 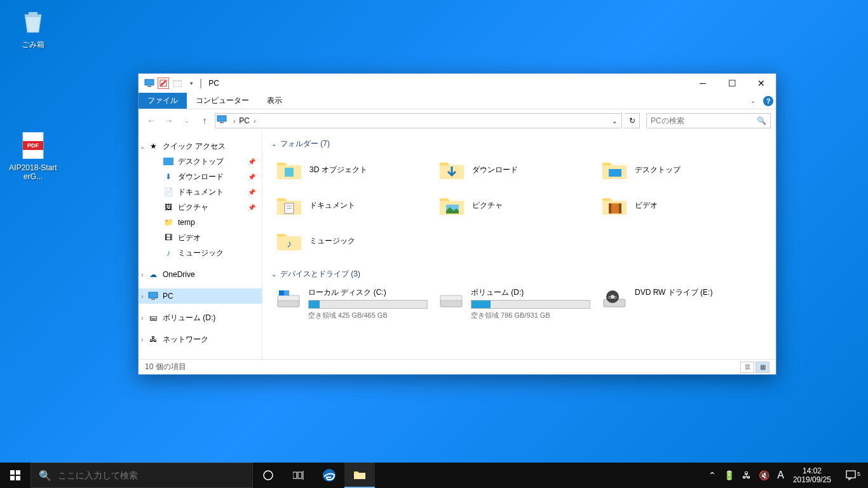 I want to click on desktop-icon, so click(x=168, y=161).